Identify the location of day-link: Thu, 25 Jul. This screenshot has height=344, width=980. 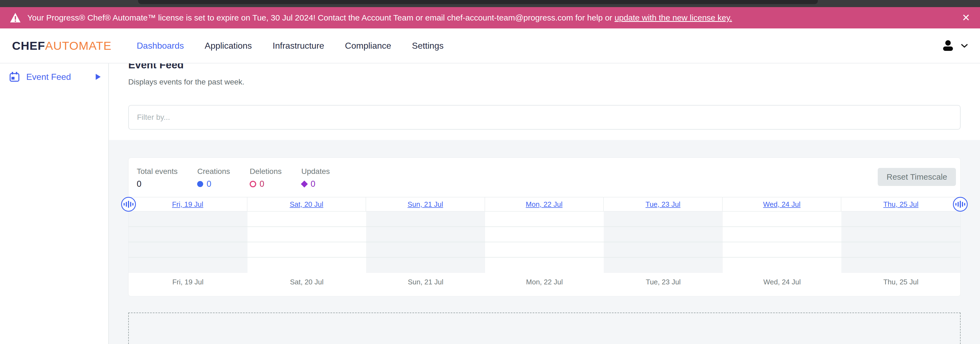
(901, 204).